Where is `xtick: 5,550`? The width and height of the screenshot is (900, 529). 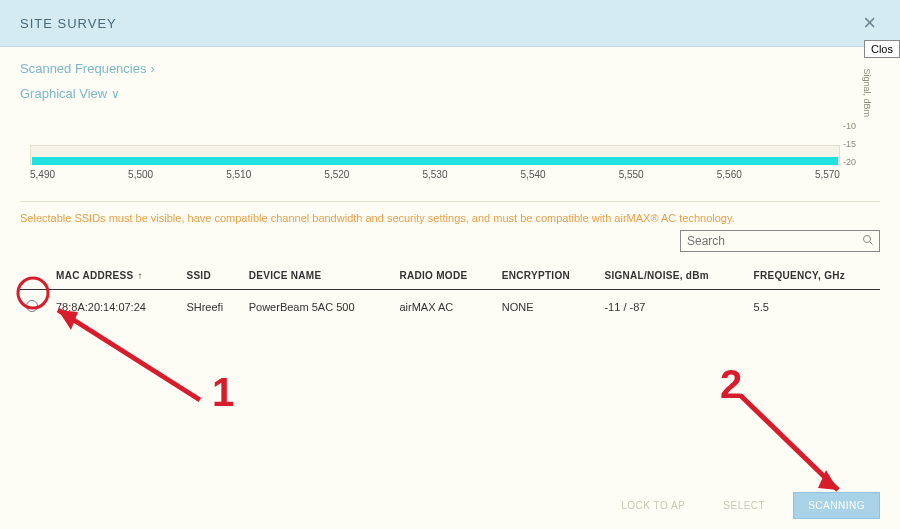 xtick: 5,550 is located at coordinates (632, 174).